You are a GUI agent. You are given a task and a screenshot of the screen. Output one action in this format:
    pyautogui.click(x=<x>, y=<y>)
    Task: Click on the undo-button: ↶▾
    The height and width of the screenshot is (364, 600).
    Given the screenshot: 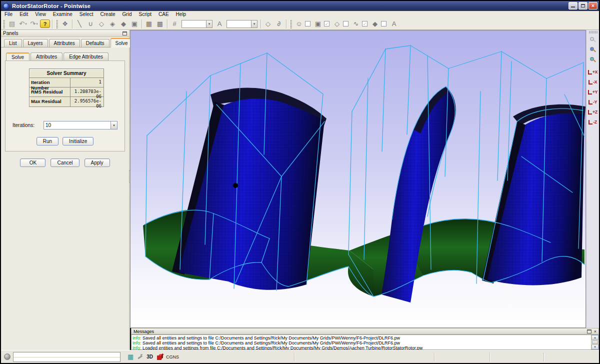 What is the action you would take?
    pyautogui.click(x=23, y=24)
    